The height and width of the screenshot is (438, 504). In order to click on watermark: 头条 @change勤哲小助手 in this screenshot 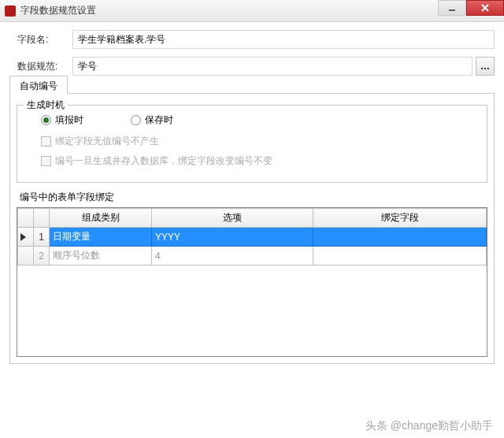, I will do `click(429, 426)`.